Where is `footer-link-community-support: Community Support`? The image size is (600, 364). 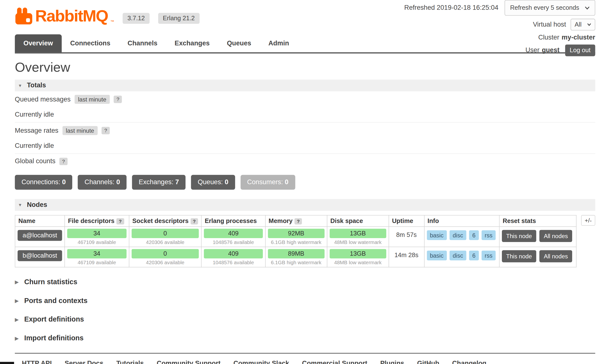 footer-link-community-support: Community Support is located at coordinates (188, 362).